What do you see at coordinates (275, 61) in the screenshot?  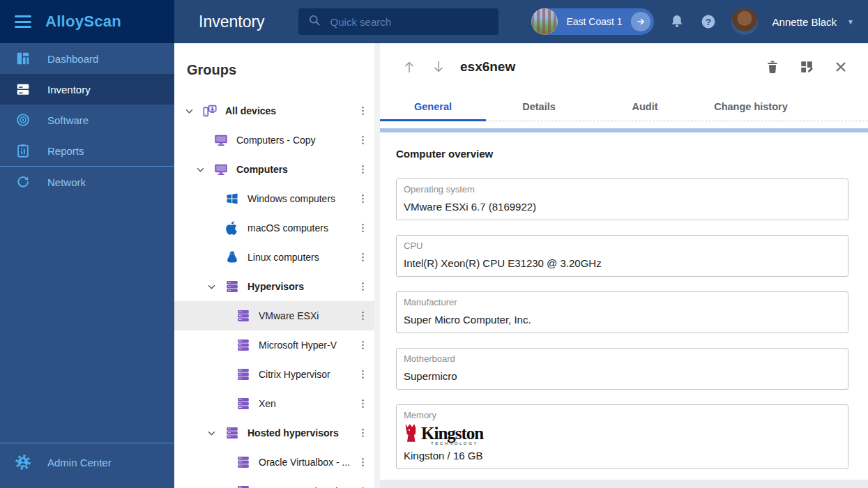 I see `groups-panel-title: Groups` at bounding box center [275, 61].